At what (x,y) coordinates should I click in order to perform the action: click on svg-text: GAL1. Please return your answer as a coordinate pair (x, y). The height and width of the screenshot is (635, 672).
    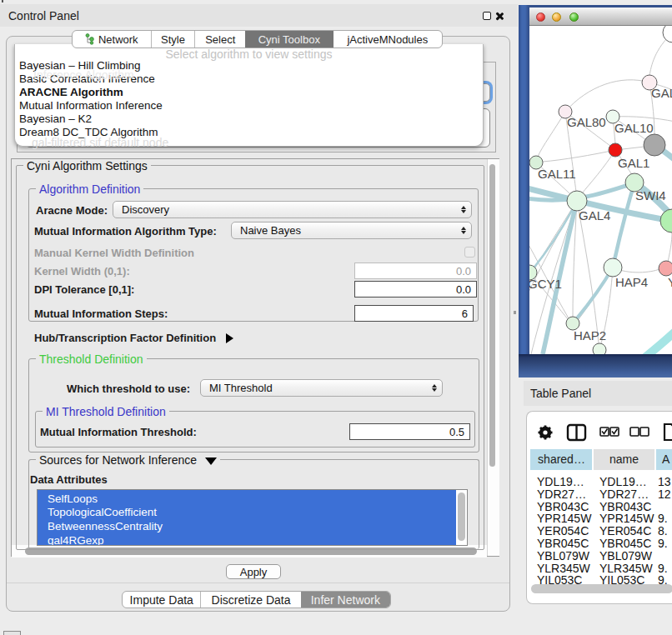
    Looking at the image, I should click on (634, 163).